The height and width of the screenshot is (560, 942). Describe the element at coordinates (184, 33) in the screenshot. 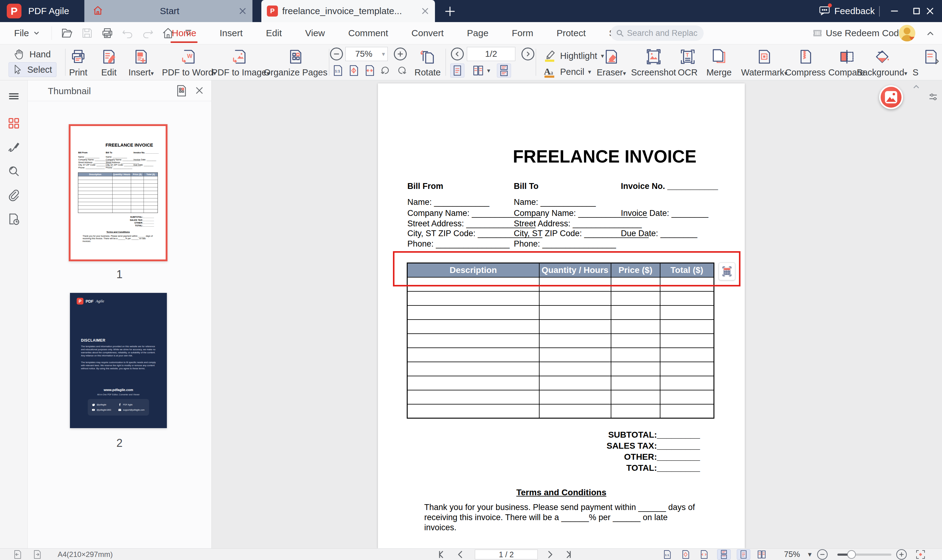

I see `menu-item-home: Home` at that location.